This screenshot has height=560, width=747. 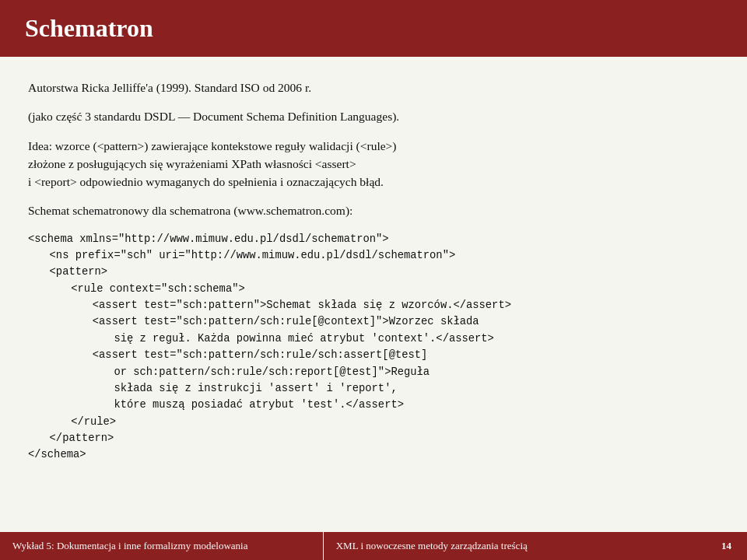 What do you see at coordinates (374, 28) in the screenshot?
I see `slide-header: Schematron` at bounding box center [374, 28].